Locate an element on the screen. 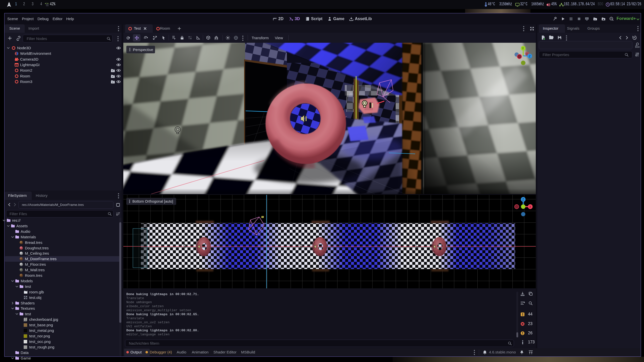 This screenshot has height=362, width=644. svg-text: DOC is located at coordinates (638, 47).